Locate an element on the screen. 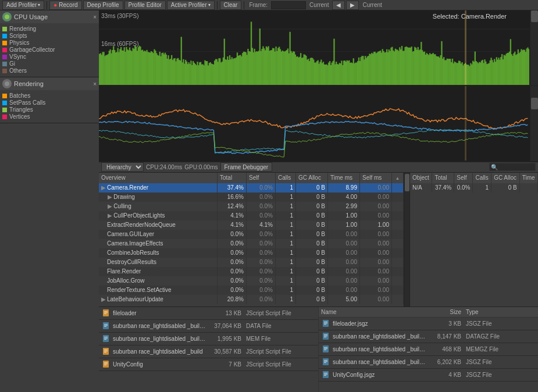  rlegend-setpass-color is located at coordinates (5, 103).